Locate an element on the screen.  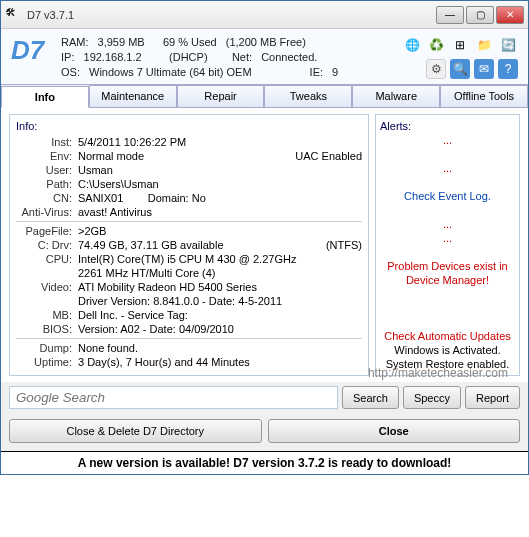
av-value: avast! Antivirus is located at coordinates (220, 212).